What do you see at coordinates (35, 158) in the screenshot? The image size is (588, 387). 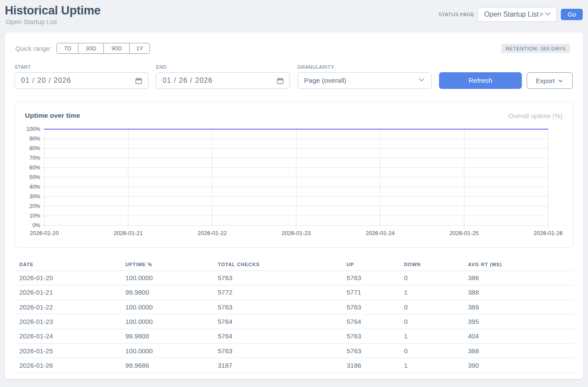 I see `svg-text: 70%` at bounding box center [35, 158].